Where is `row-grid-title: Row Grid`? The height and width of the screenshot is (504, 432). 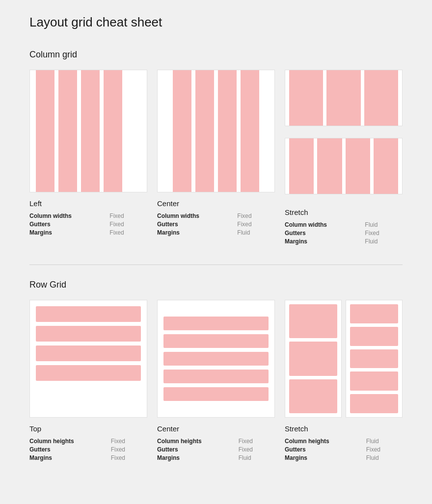
row-grid-title: Row Grid is located at coordinates (216, 285).